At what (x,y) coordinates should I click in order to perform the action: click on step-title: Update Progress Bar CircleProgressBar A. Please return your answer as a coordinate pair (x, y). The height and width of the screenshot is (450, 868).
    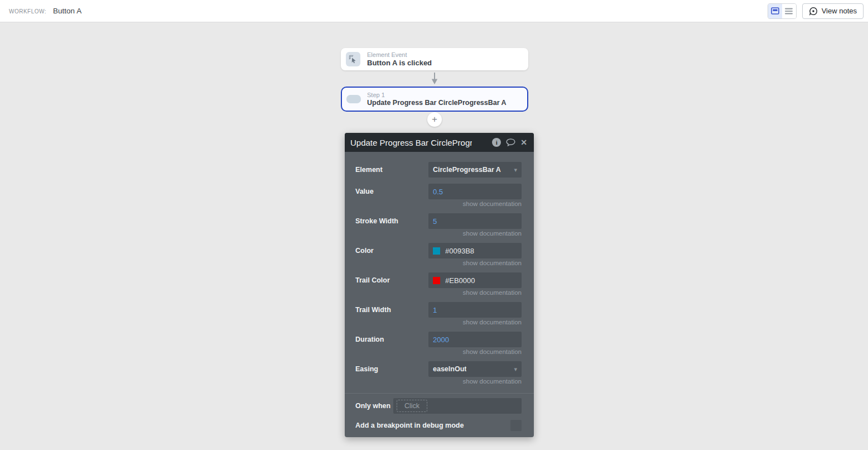
    Looking at the image, I should click on (437, 103).